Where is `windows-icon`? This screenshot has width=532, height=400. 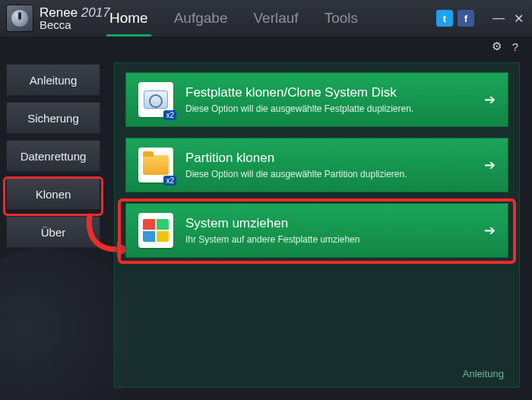 windows-icon is located at coordinates (156, 230).